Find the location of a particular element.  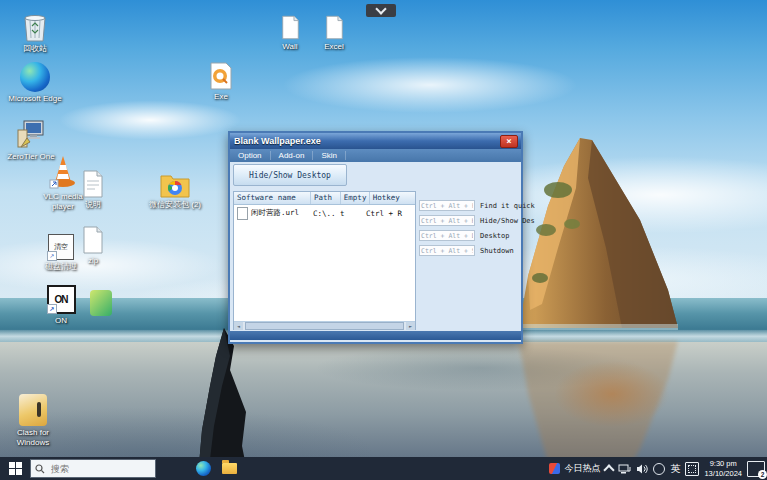

hotkey-input-find is located at coordinates (447, 206).